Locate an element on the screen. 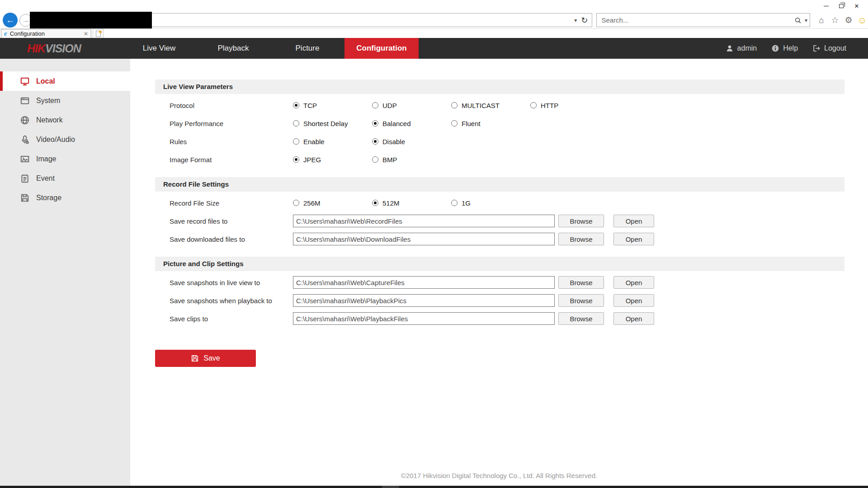 The height and width of the screenshot is (488, 868). radio-label: JPEG is located at coordinates (312, 160).